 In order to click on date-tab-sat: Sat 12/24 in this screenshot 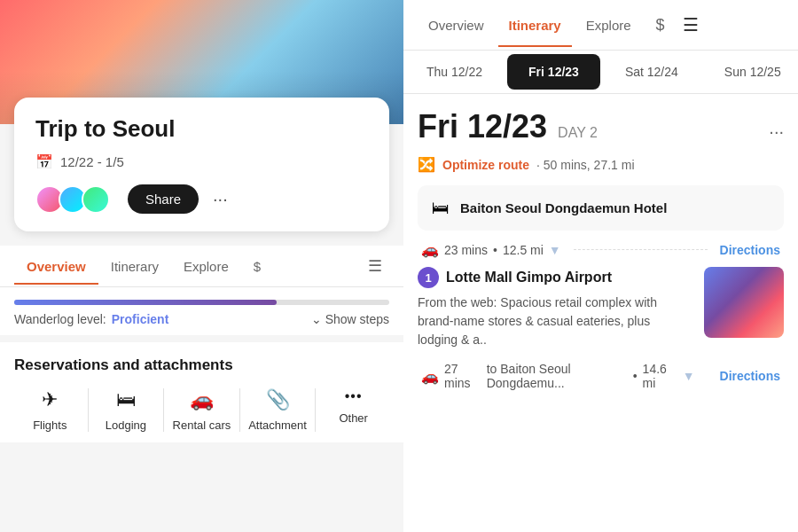, I will do `click(652, 72)`.